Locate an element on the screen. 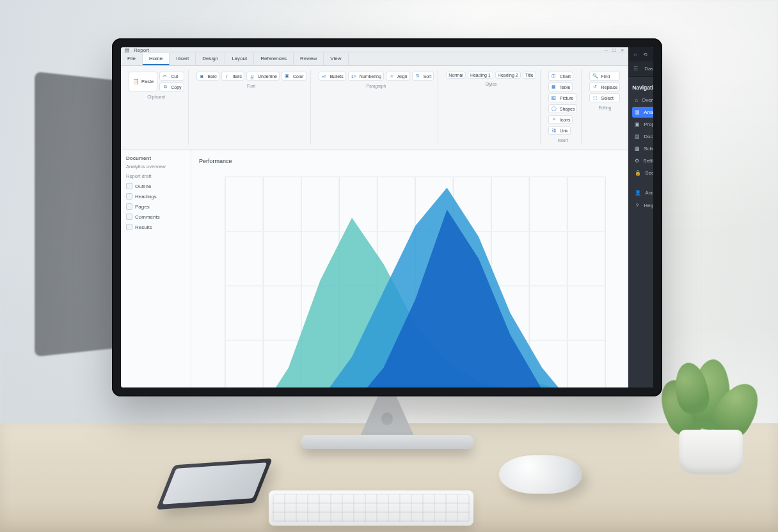 The image size is (778, 532). desk-plant is located at coordinates (711, 411).